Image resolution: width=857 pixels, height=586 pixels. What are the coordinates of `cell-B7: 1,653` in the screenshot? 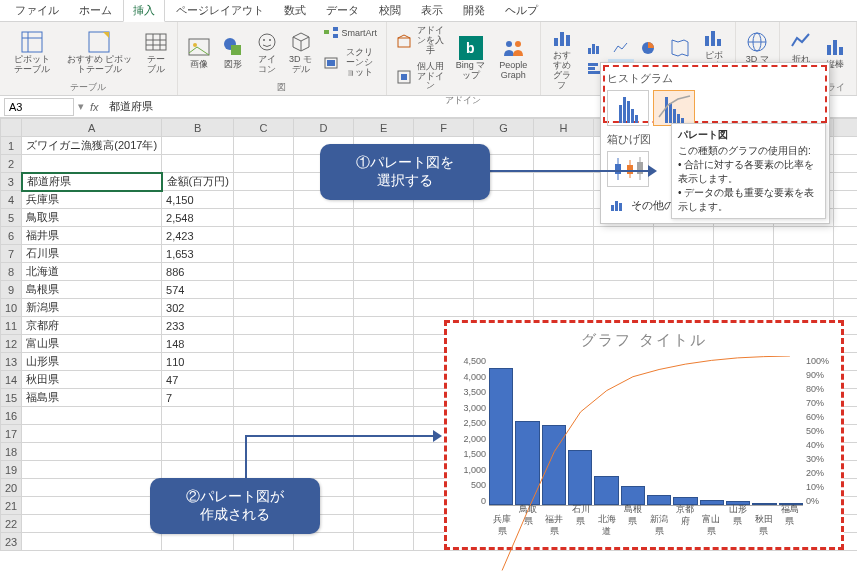 It's located at (198, 254).